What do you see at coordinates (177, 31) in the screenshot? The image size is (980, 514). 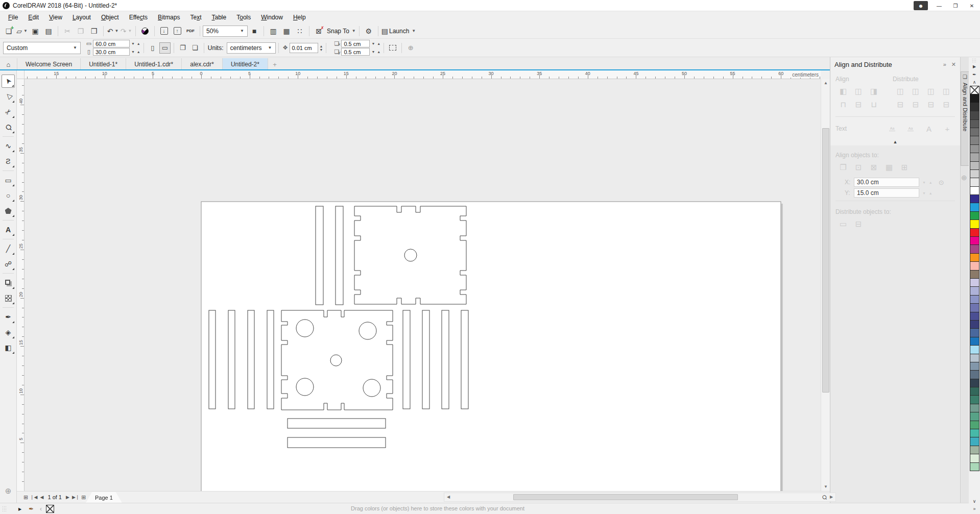 I see `export-button: ↑` at bounding box center [177, 31].